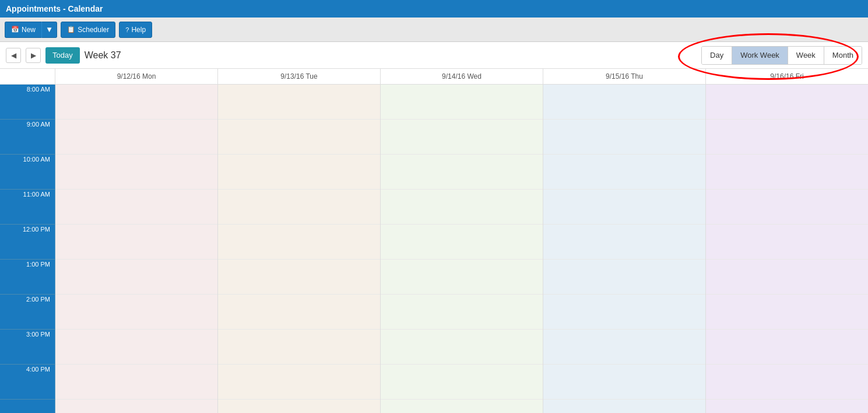 The width and height of the screenshot is (868, 413). What do you see at coordinates (806, 55) in the screenshot?
I see `view-week-button: Week` at bounding box center [806, 55].